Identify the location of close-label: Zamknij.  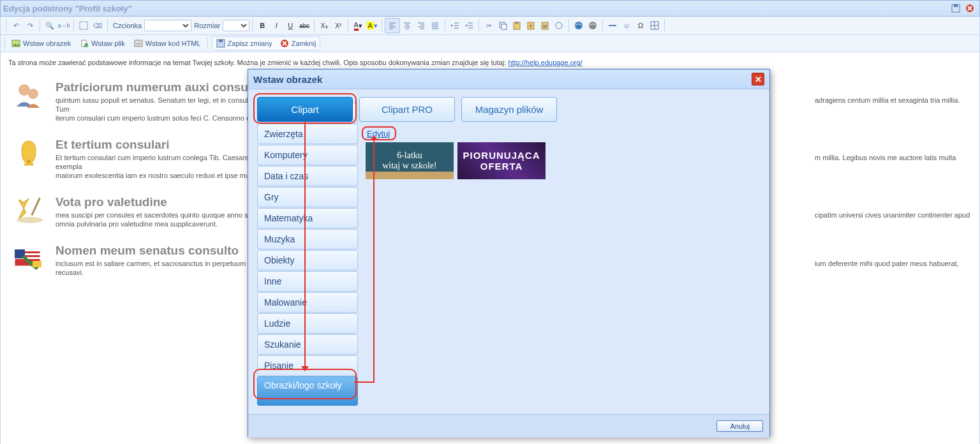
(304, 43).